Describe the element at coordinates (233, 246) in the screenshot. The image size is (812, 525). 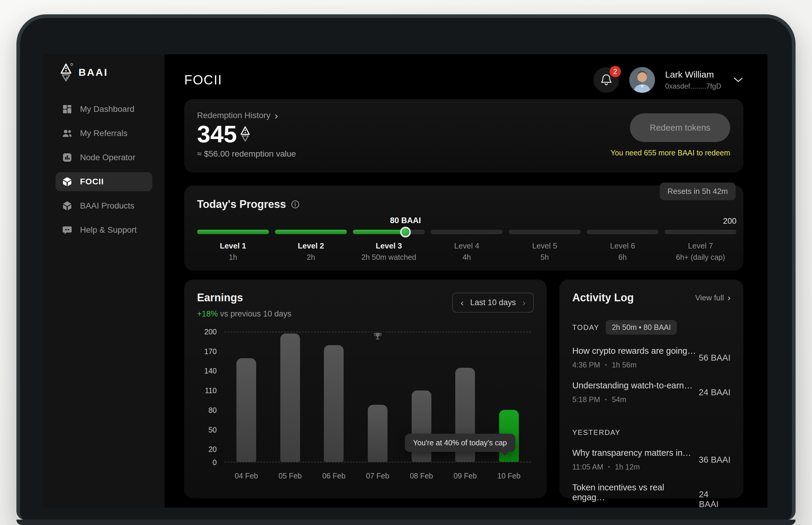
I see `level-name: Level 1` at that location.